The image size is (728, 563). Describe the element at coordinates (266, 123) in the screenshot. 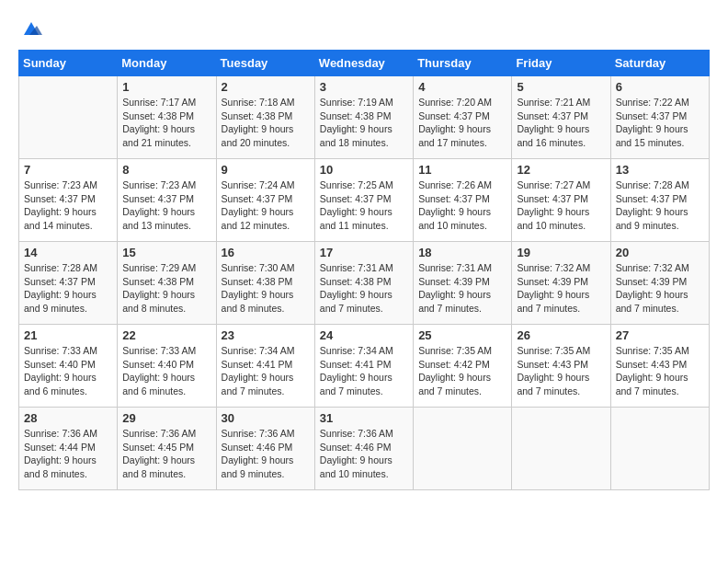

I see `day-info: Sunrise: 7:18 AMSunset: 4:38 PMDaylight:…` at that location.